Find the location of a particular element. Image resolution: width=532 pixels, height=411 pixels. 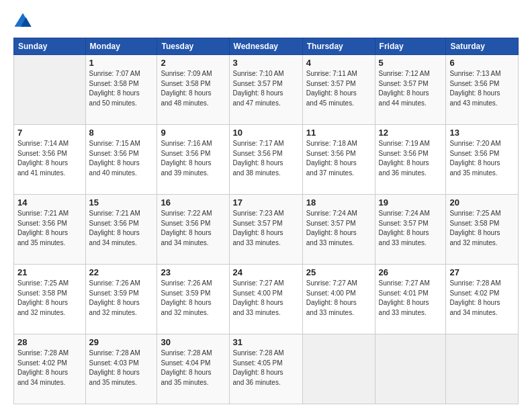

day-number: 4 is located at coordinates (339, 63).